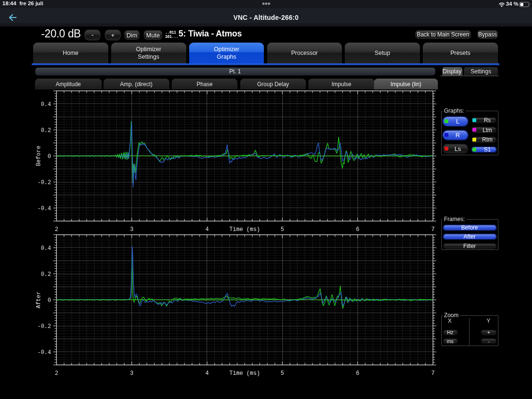 The width and height of the screenshot is (532, 399). Describe the element at coordinates (39, 155) in the screenshot. I see `svg-text: Before` at that location.